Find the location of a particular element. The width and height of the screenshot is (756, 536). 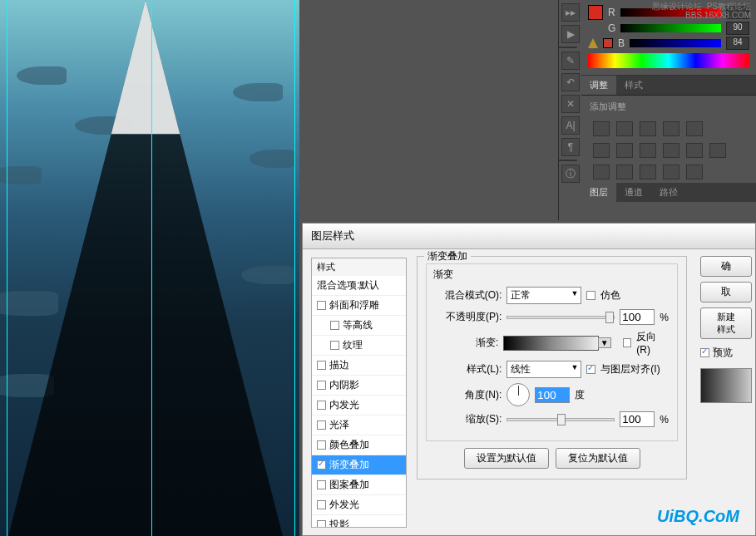

info-icon: ⓘ is located at coordinates (571, 174).